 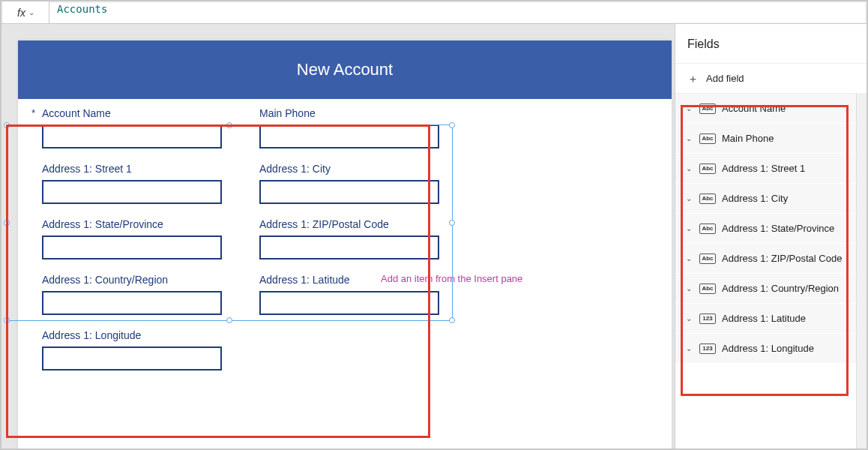 I want to click on form-field: Address 1: ZIP/Postal Code, so click(x=358, y=238).